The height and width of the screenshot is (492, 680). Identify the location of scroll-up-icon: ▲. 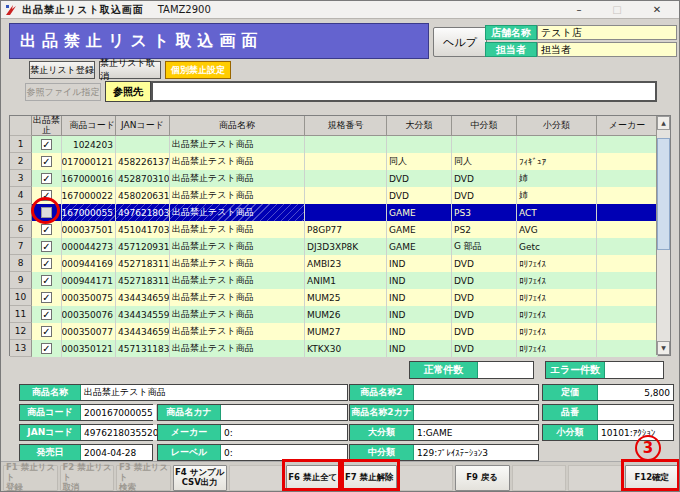
(664, 123).